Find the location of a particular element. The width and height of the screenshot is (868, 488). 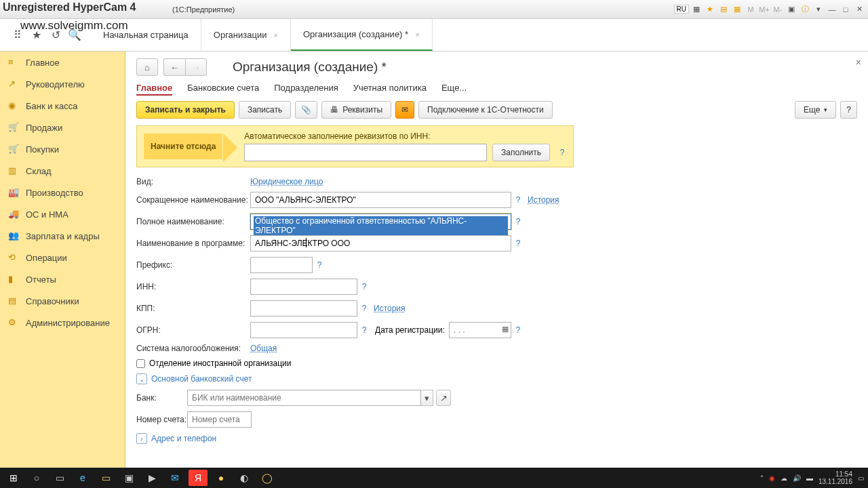

sidebar-item-operations: ⟲Операции is located at coordinates (62, 258).